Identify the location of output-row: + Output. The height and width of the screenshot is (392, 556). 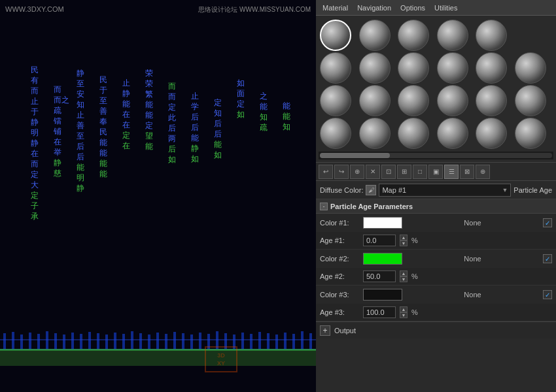
(436, 330).